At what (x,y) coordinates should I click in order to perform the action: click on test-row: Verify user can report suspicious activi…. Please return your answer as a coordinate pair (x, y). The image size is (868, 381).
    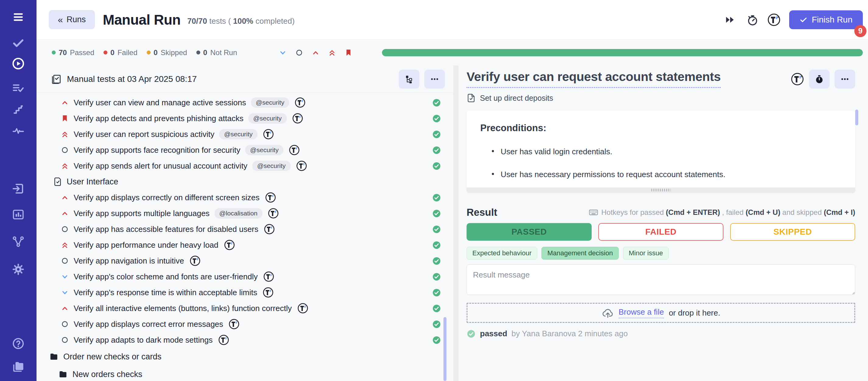
    Looking at the image, I should click on (245, 134).